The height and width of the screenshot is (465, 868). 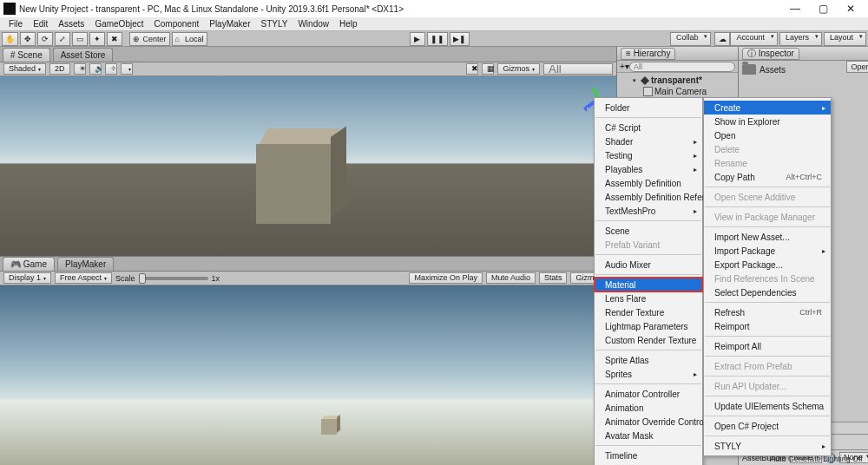 What do you see at coordinates (753, 39) in the screenshot?
I see `account-dropdown: Account` at bounding box center [753, 39].